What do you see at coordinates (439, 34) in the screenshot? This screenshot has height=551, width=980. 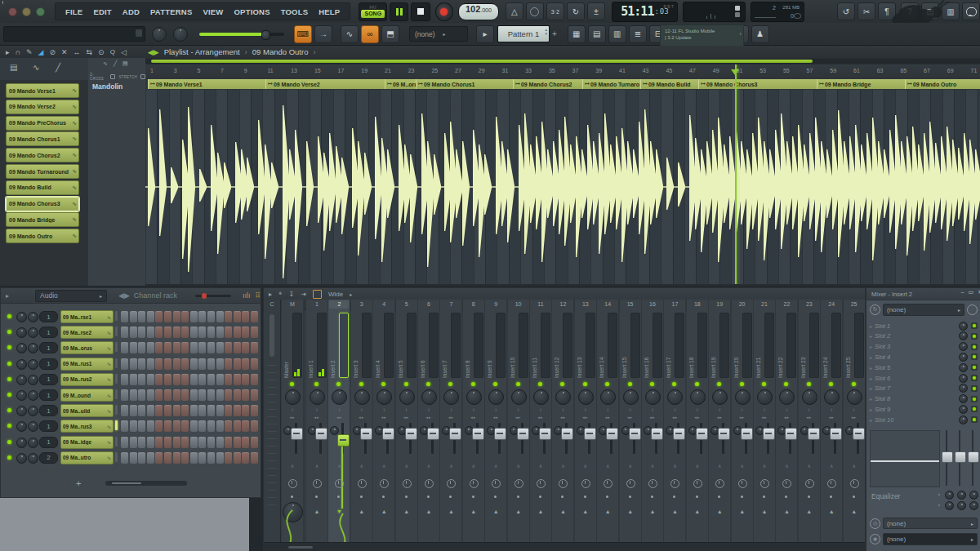 I see `tool-preset-dropdown: (none) ▸` at bounding box center [439, 34].